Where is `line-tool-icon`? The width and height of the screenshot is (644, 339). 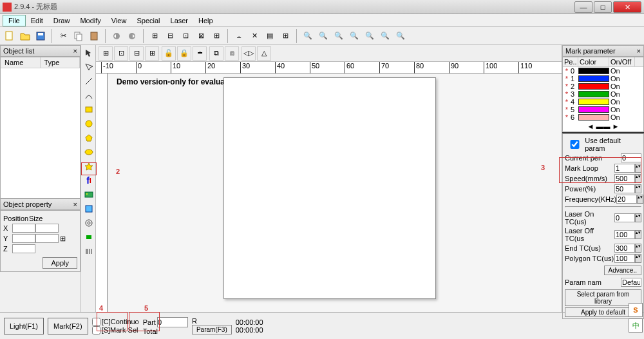
line-tool-icon is located at coordinates (89, 81).